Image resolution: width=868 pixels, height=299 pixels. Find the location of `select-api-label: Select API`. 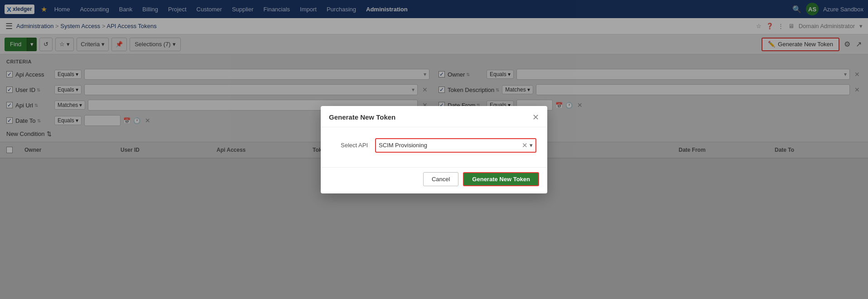

select-api-label: Select API is located at coordinates (350, 145).